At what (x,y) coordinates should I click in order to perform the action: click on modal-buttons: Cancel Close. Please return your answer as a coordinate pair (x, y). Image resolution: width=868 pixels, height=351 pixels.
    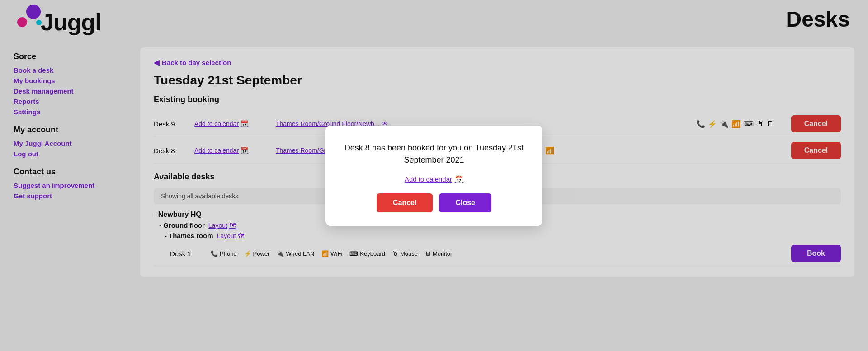
    Looking at the image, I should click on (434, 203).